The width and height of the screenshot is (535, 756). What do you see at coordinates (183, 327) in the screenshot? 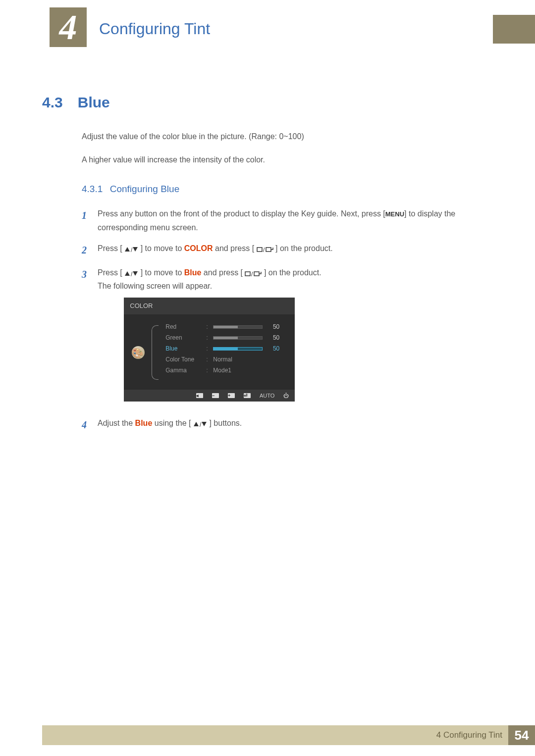
I see `osd-label: Red` at bounding box center [183, 327].